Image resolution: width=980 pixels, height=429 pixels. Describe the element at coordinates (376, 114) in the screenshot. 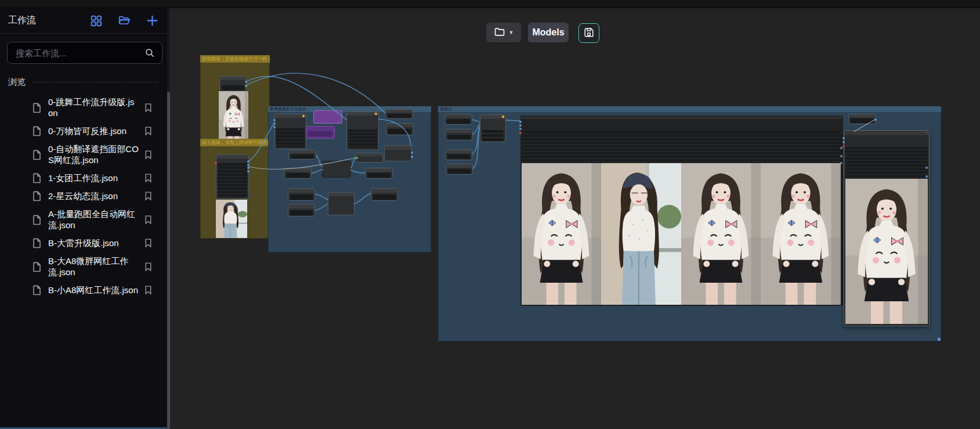

I see `badge-dot` at that location.